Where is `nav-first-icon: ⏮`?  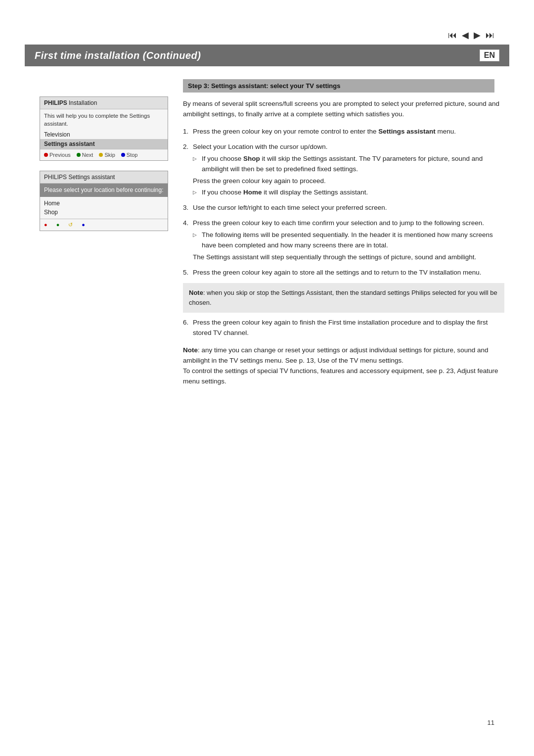 nav-first-icon: ⏮ is located at coordinates (452, 36).